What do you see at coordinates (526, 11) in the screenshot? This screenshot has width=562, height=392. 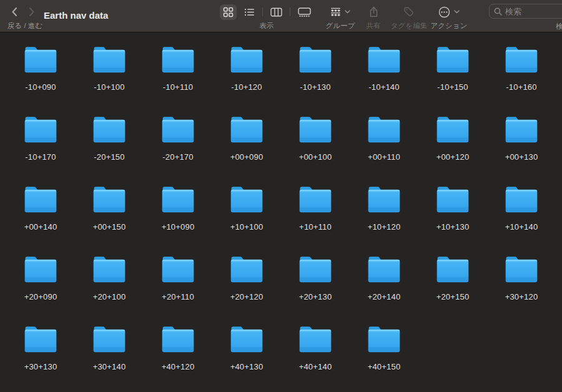 I see `search-field` at bounding box center [526, 11].